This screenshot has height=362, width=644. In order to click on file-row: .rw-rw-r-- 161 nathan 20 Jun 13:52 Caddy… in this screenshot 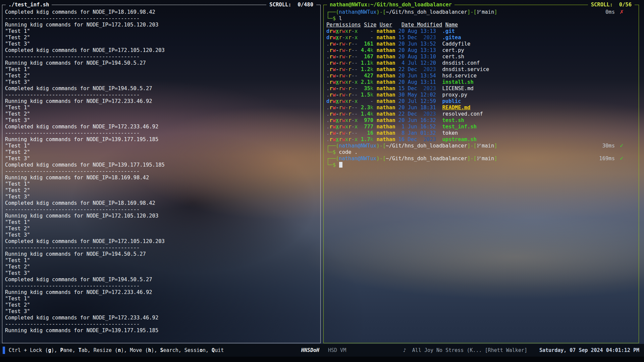, I will do `click(482, 44)`.